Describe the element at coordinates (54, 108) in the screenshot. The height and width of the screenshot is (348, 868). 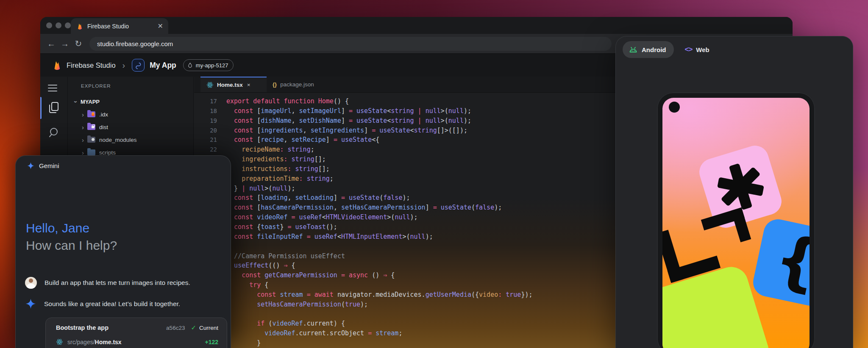
I see `explorer-files-icon` at that location.